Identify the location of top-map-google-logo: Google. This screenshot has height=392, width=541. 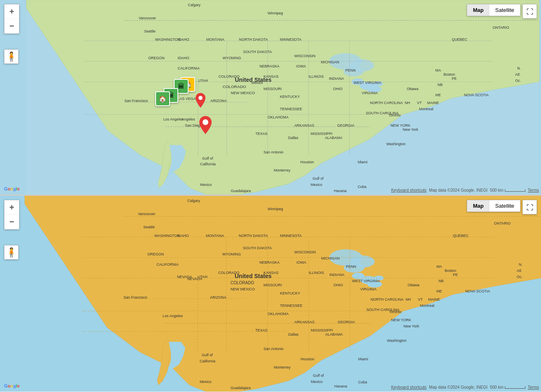
(12, 189).